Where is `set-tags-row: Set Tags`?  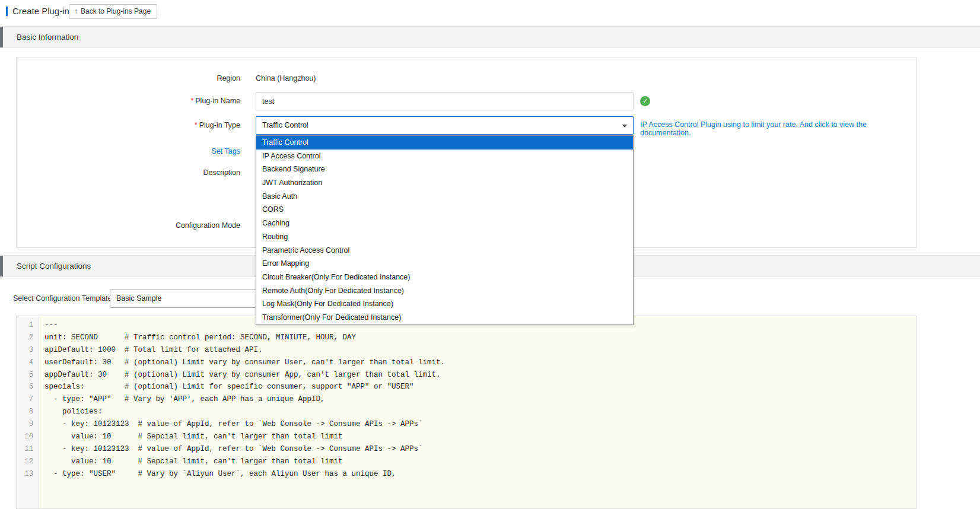
set-tags-row: Set Tags is located at coordinates (128, 151).